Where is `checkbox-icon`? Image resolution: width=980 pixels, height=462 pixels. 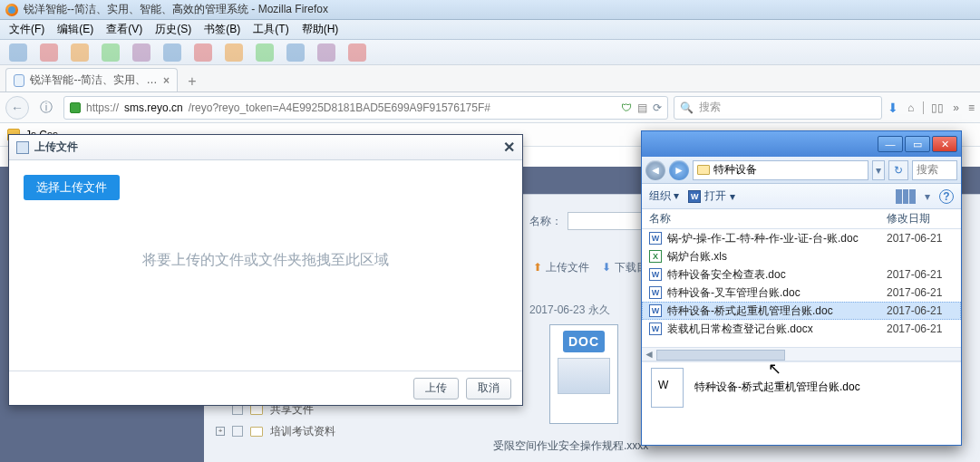
checkbox-icon is located at coordinates (238, 431).